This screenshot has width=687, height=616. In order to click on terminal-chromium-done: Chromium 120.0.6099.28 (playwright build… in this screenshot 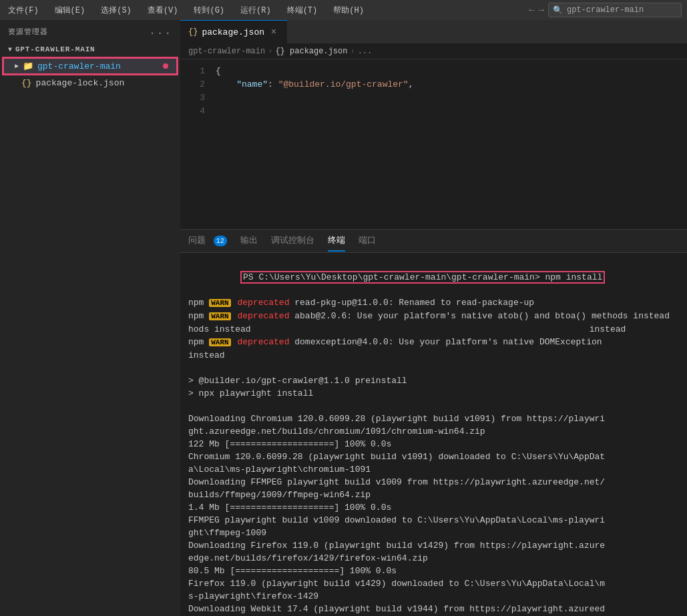, I will do `click(434, 463)`.